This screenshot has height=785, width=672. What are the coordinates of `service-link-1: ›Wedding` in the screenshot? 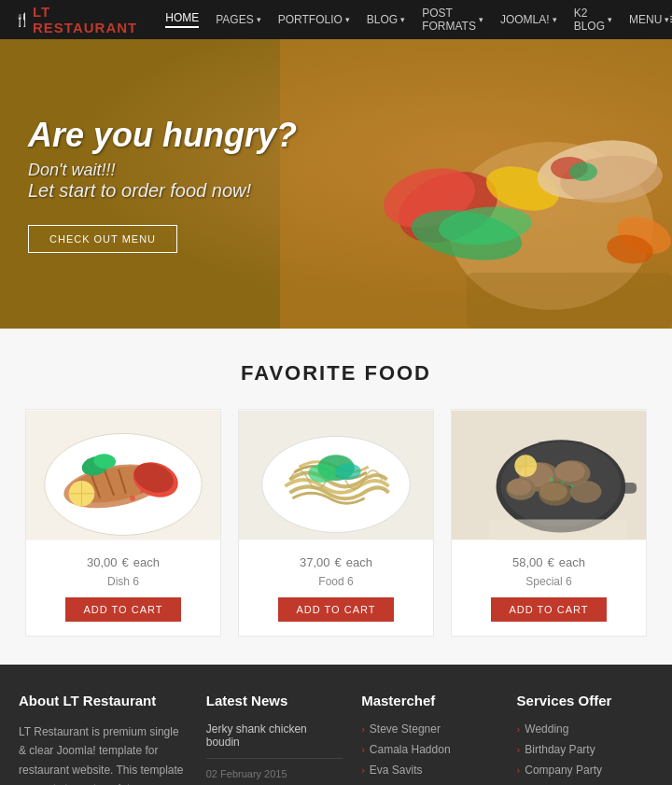 It's located at (585, 729).